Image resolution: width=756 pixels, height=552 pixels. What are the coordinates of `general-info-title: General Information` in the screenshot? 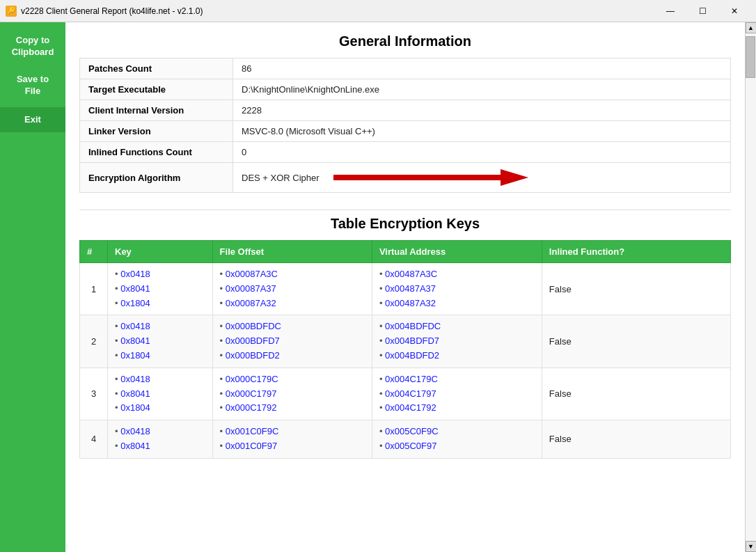 It's located at (405, 42).